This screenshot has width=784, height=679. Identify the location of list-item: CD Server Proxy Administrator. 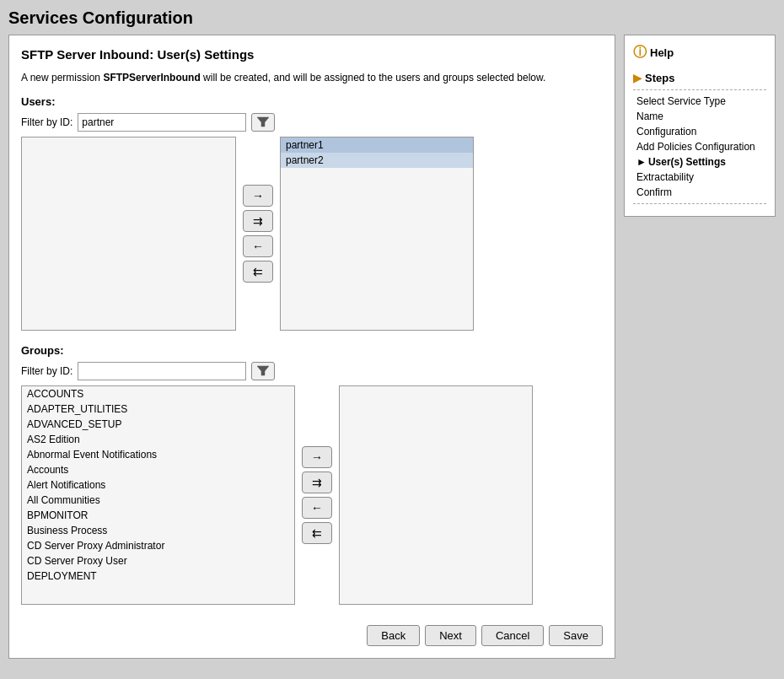
(158, 546).